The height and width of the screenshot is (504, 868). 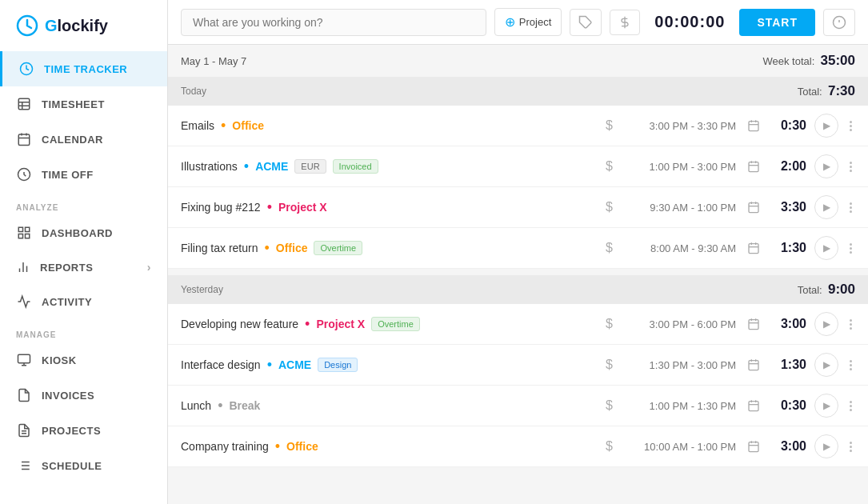 I want to click on logo-icon, so click(x=27, y=26).